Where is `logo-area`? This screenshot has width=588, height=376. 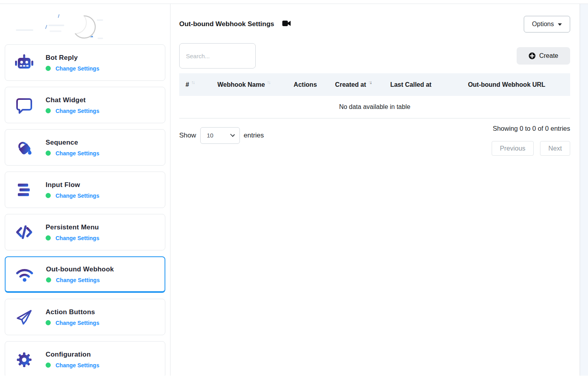 logo-area is located at coordinates (85, 24).